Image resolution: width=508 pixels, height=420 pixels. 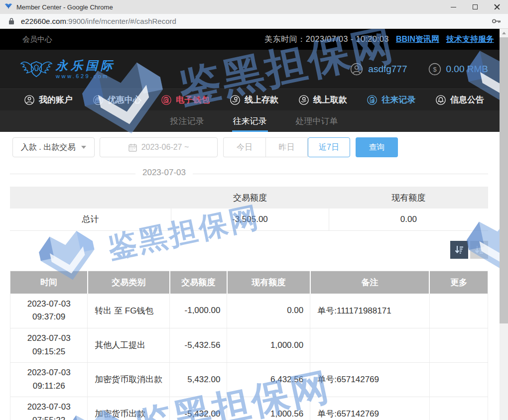 What do you see at coordinates (458, 282) in the screenshot?
I see `col-more: 更多` at bounding box center [458, 282].